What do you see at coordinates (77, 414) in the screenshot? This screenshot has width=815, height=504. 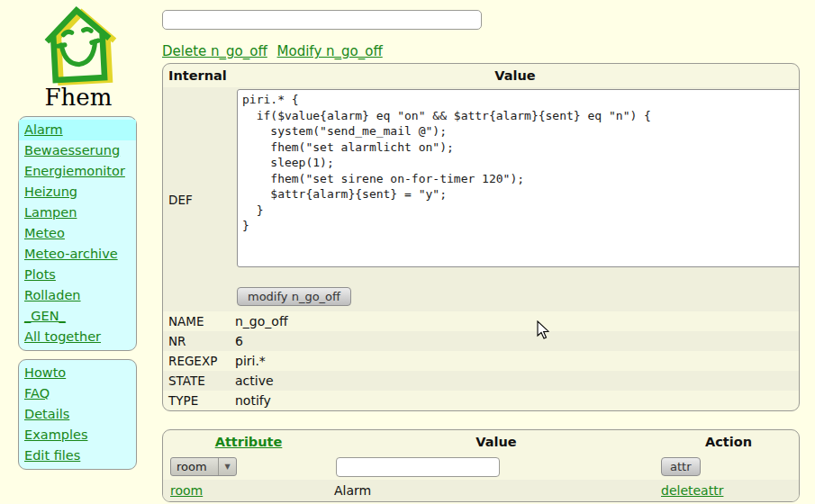 I see `sidebar-item-details: Details` at bounding box center [77, 414].